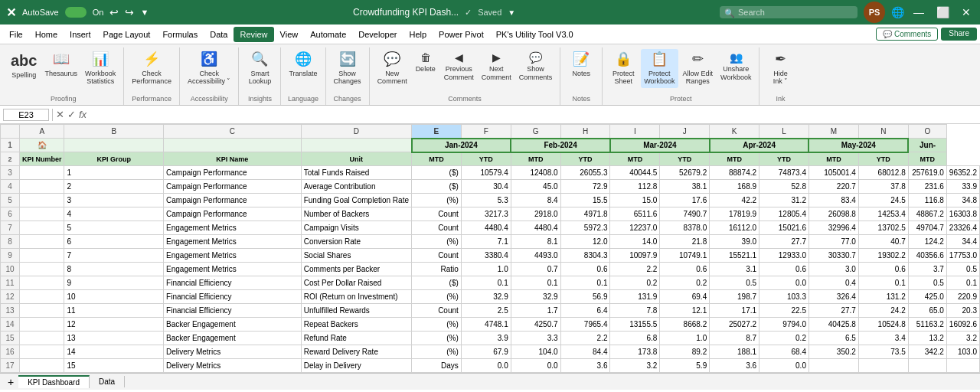 This screenshot has width=980, height=392. What do you see at coordinates (684, 228) in the screenshot?
I see `cell: 8378.0` at bounding box center [684, 228].